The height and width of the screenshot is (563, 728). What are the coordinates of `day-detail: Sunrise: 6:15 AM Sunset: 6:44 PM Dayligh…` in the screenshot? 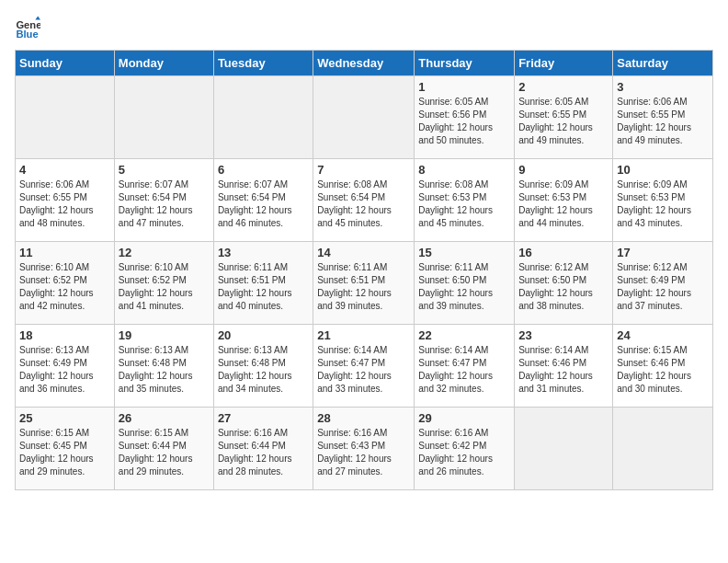 It's located at (156, 453).